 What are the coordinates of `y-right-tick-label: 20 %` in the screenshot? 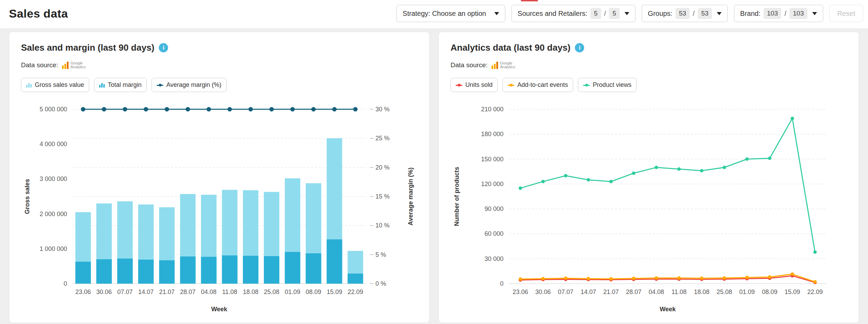 It's located at (382, 168).